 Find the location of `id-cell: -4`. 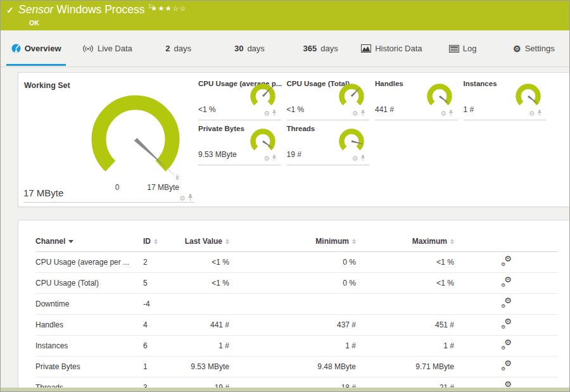

id-cell: -4 is located at coordinates (162, 304).